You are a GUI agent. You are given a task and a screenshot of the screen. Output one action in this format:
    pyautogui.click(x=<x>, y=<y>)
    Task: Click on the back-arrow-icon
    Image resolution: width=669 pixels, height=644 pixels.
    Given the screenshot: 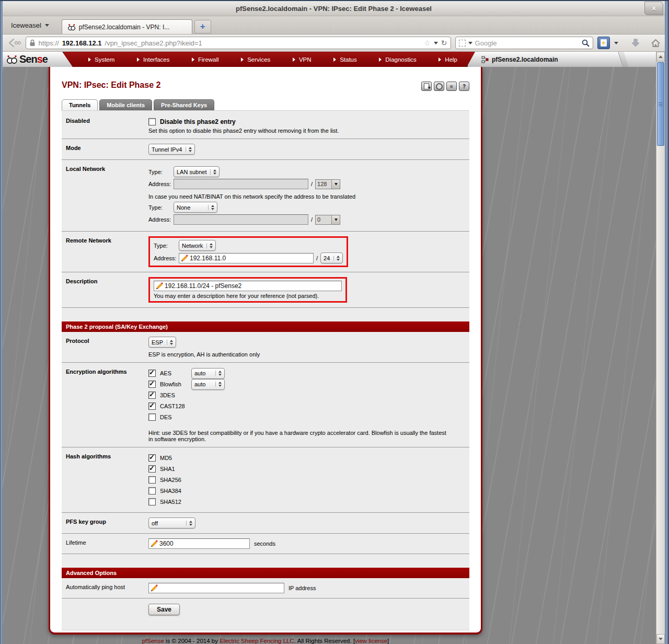 What is the action you would take?
    pyautogui.click(x=14, y=43)
    